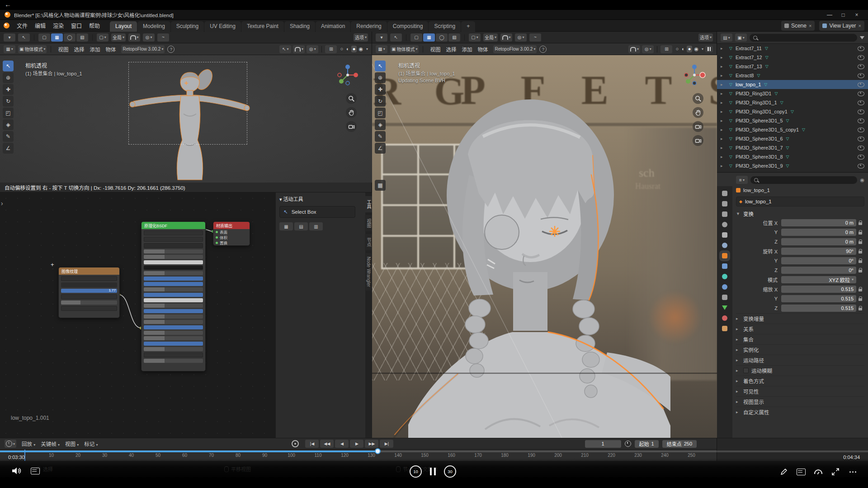  Describe the element at coordinates (416, 472) in the screenshot. I see `rewind-10-button: 10` at that location.